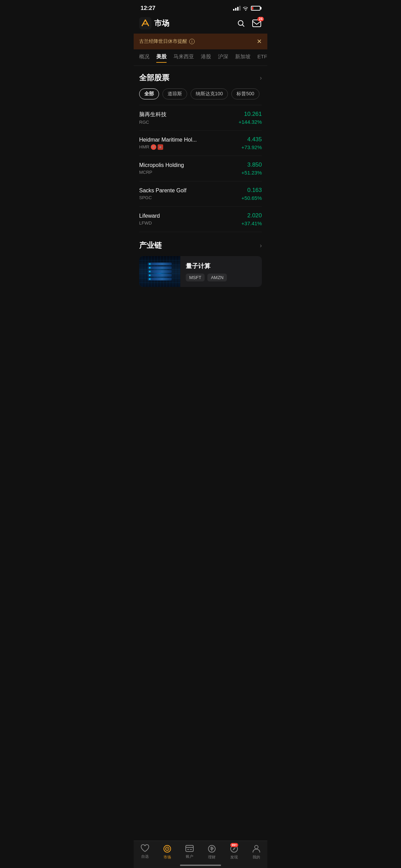  I want to click on tab-bar: 概况 美股 马来西亚 港股 沪深 新加坡 ETF, so click(200, 58).